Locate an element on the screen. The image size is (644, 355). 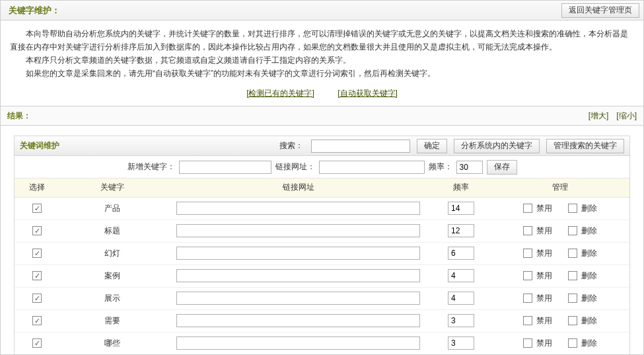
row-keyword: 产品 is located at coordinates (112, 208).